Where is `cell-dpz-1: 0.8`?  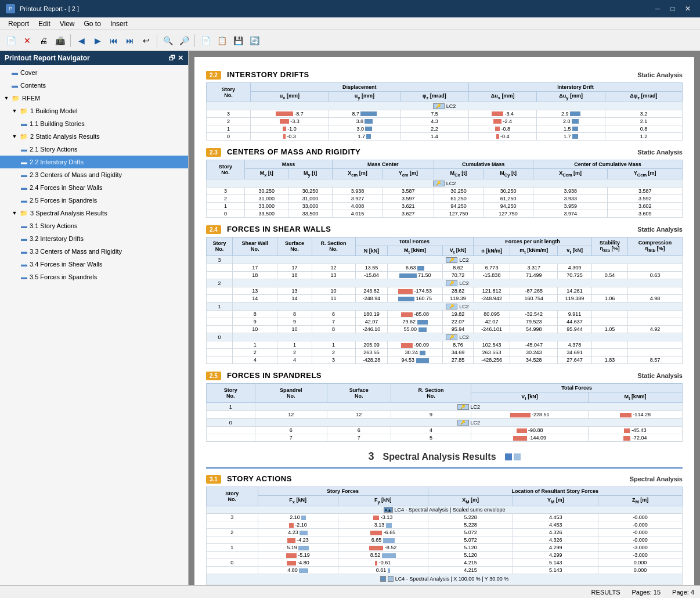 cell-dpz-1: 0.8 is located at coordinates (643, 129).